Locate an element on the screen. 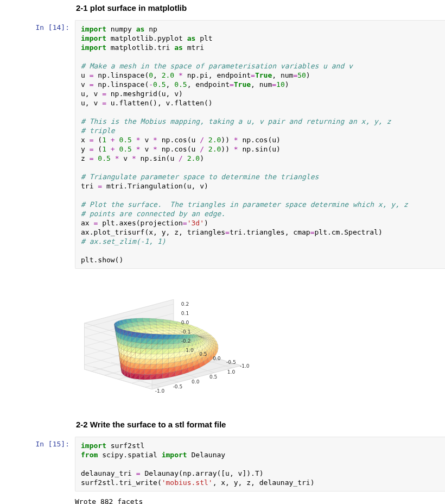  mobius-3d-plot: -1.0-0.50.00.51.0-1.0-0.50.00.51.0-0.2-0… is located at coordinates (174, 338).